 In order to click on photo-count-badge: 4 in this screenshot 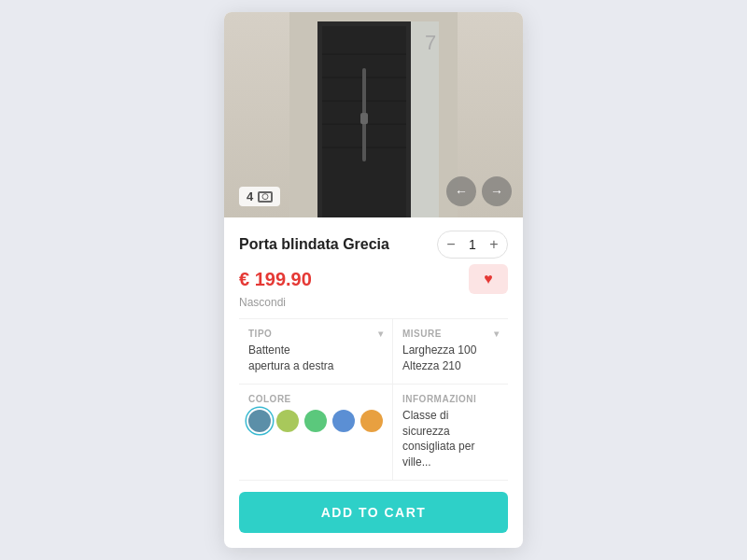, I will do `click(260, 196)`.